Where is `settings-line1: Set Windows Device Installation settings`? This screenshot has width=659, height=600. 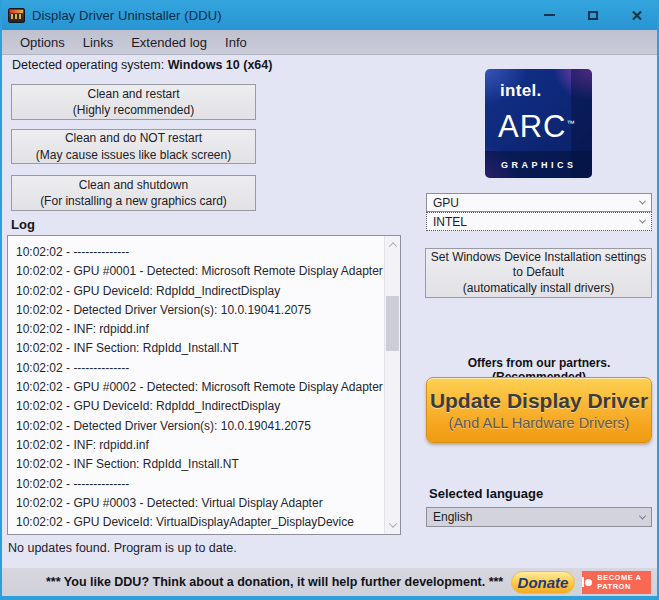
settings-line1: Set Windows Device Installation settings is located at coordinates (538, 258).